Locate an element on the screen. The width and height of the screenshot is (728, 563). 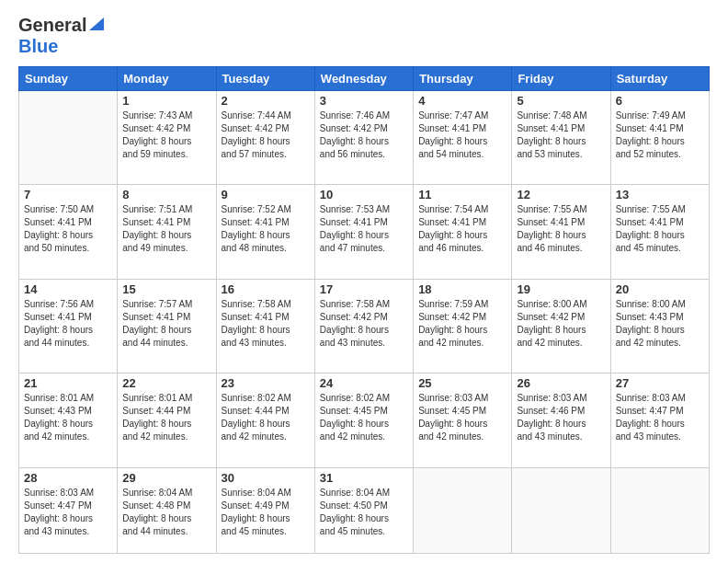
day-info: Sunrise: 7:48 AMSunset: 4:41 PMDaylight:… is located at coordinates (561, 135).